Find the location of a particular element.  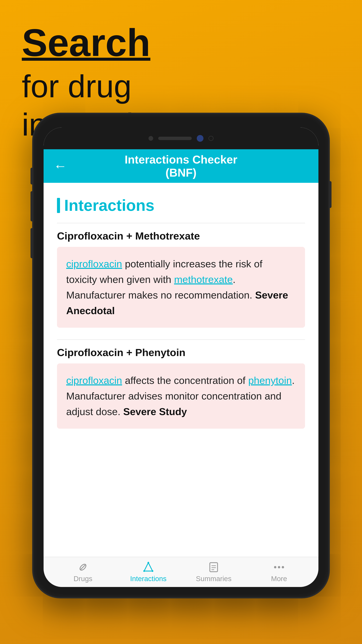

app-header-bar: ← Interactions Checker (BNF) is located at coordinates (181, 166).